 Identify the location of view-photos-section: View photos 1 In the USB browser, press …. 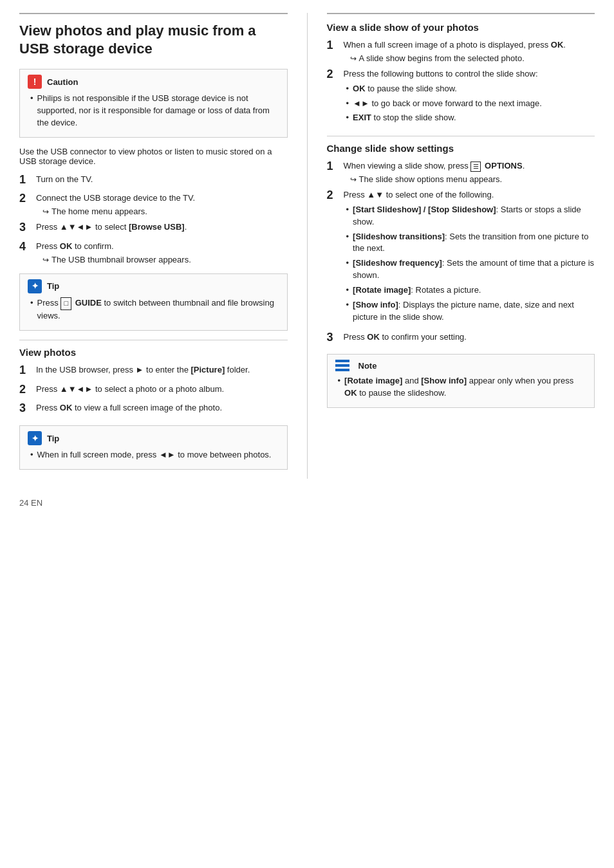
(153, 405).